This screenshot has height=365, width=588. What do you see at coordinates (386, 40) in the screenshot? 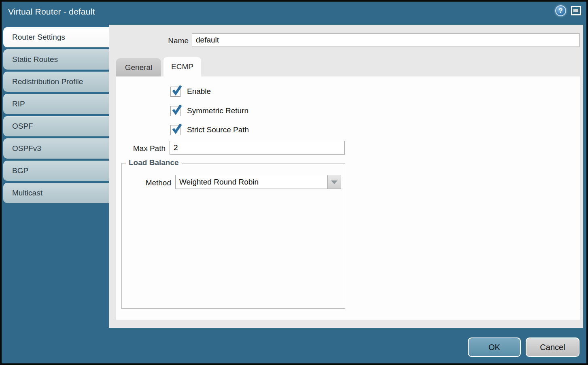
I see `name-input` at bounding box center [386, 40].